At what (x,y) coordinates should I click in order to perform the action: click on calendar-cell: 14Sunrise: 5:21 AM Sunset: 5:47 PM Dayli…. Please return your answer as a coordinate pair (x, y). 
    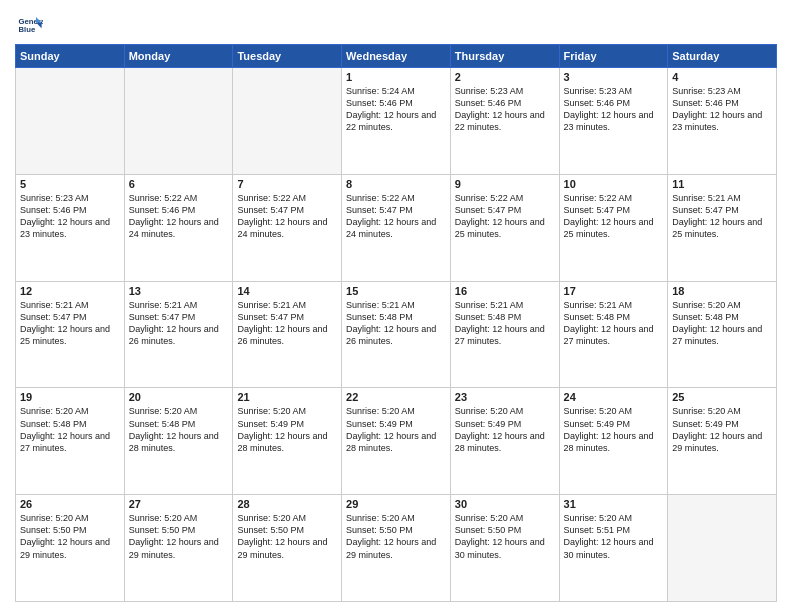
    Looking at the image, I should click on (288, 334).